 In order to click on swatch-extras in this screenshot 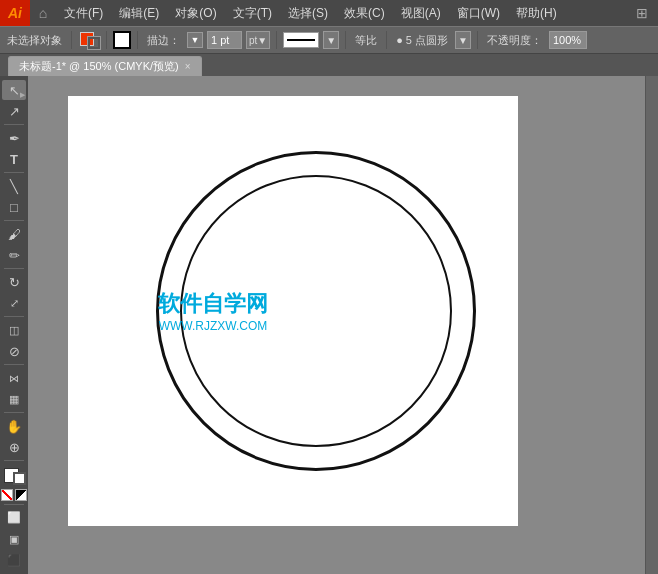, I will do `click(14, 495)`.